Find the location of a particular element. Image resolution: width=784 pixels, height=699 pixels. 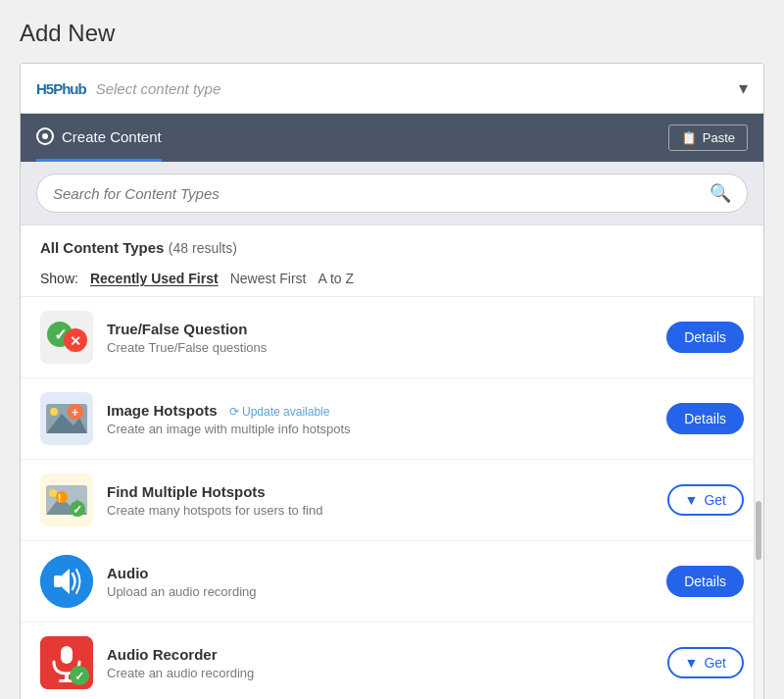

true-false-name: True/False Question is located at coordinates (380, 329).